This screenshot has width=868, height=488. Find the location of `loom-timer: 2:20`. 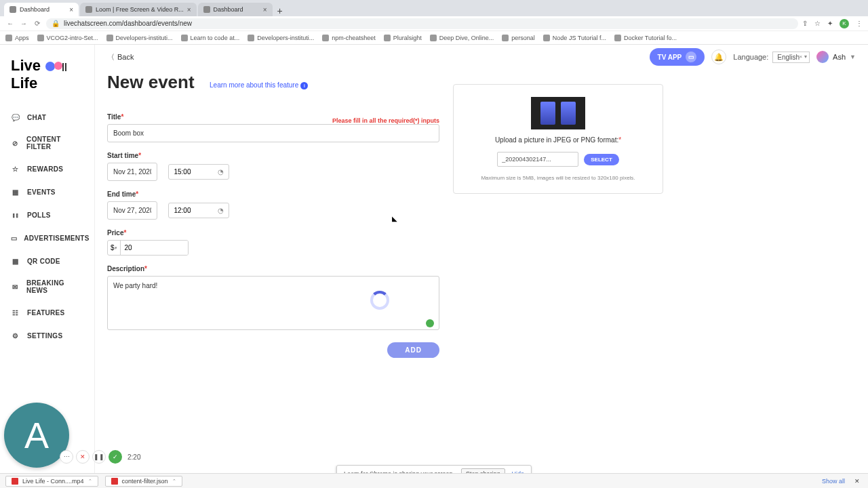

loom-timer: 2:20 is located at coordinates (134, 457).